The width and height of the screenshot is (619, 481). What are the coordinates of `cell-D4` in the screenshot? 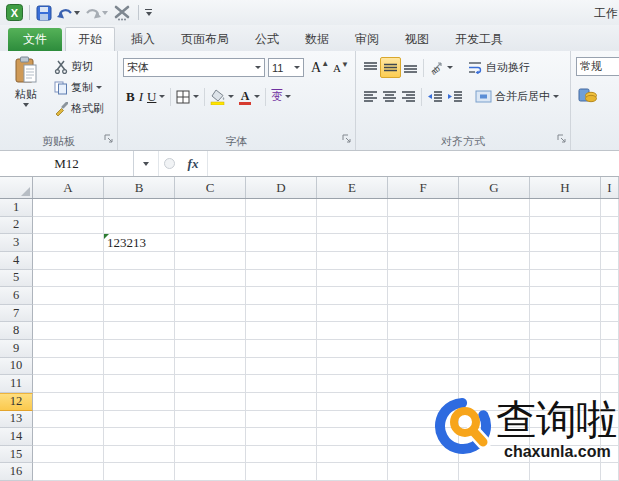 It's located at (282, 261).